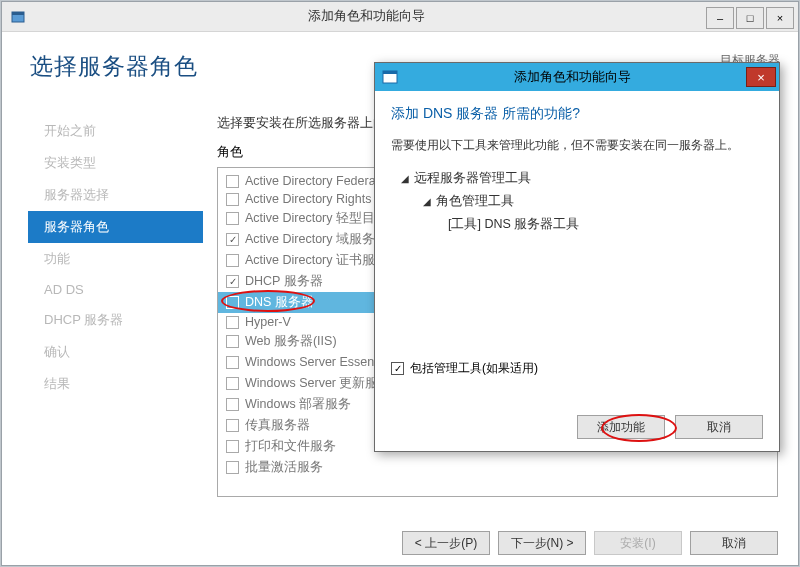 This screenshot has height=567, width=800. I want to click on nav-step: 功能, so click(116, 259).